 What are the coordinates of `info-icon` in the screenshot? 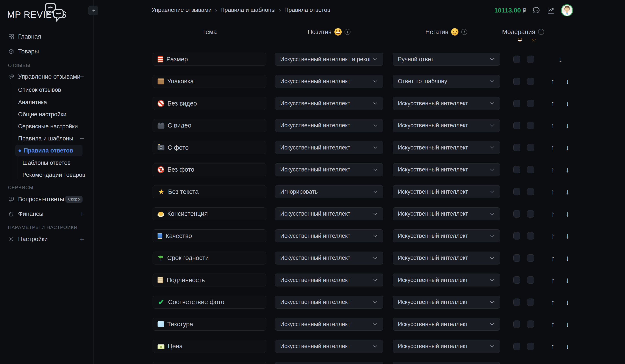 It's located at (541, 32).